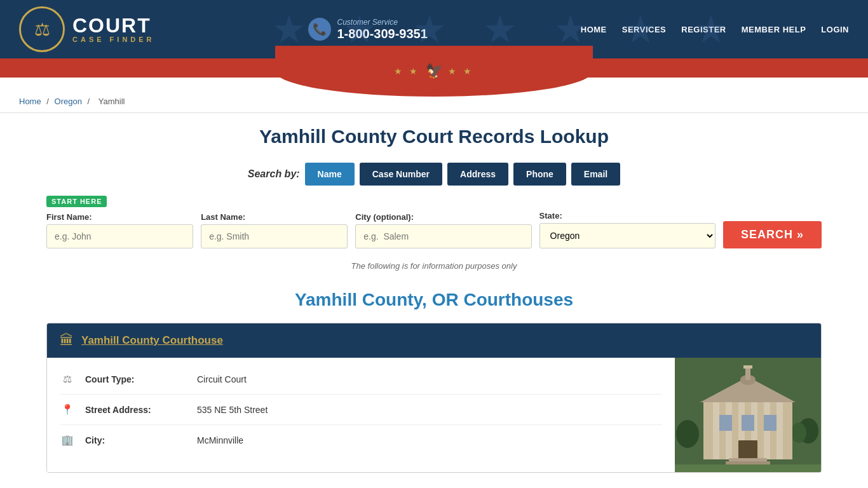  What do you see at coordinates (361, 440) in the screenshot?
I see `detail-row-city: 🏢 City: McMinnville` at bounding box center [361, 440].